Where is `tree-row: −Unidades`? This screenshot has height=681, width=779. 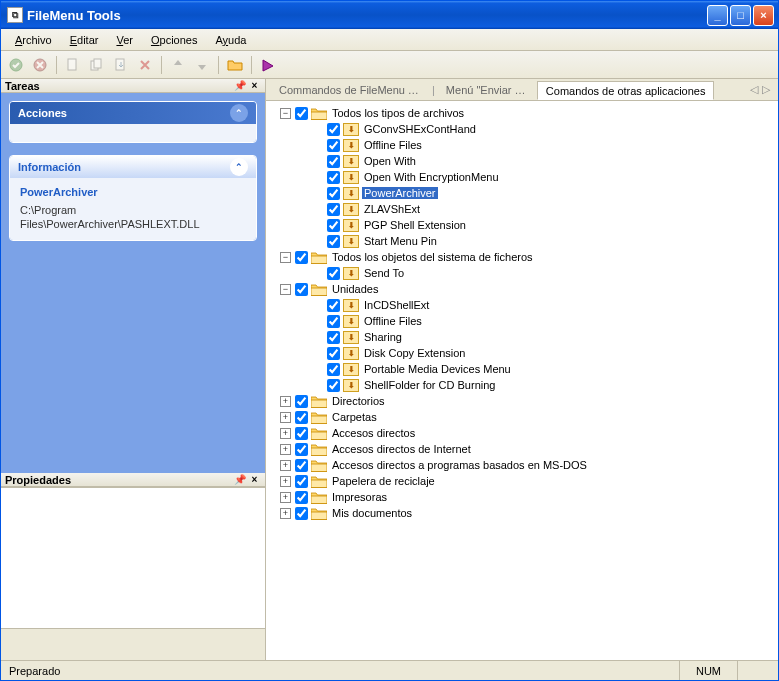
tree-row: −Unidades is located at coordinates (523, 289).